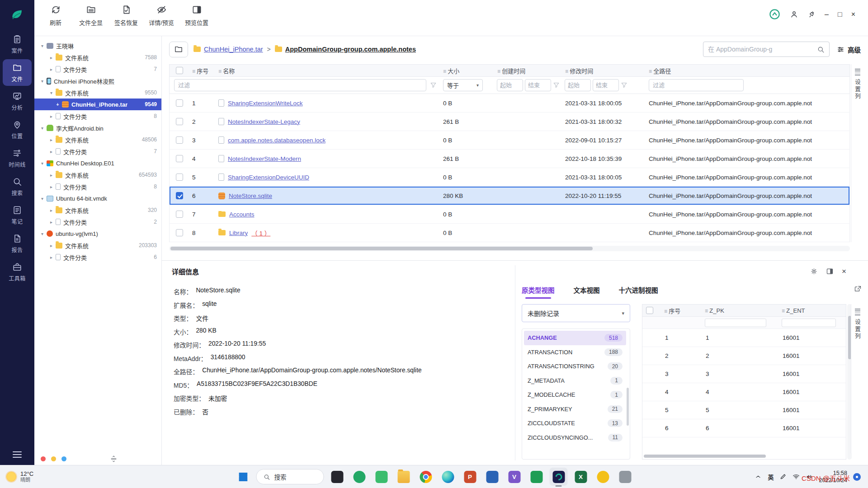  Describe the element at coordinates (53, 459) in the screenshot. I see `yellow-dot-indicator` at that location.